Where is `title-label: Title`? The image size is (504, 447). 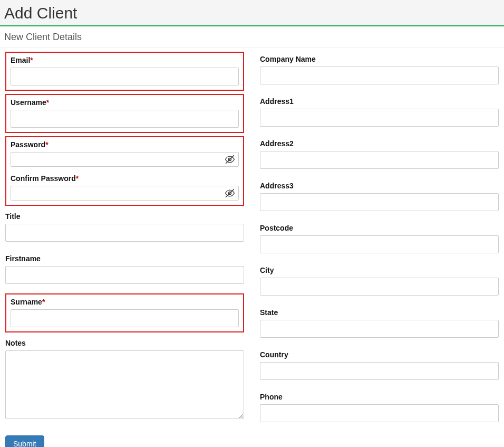
title-label: Title is located at coordinates (124, 216).